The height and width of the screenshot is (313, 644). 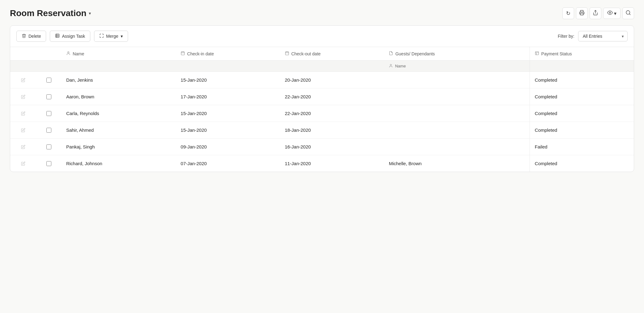 What do you see at coordinates (287, 54) in the screenshot?
I see `checkout-col-icon` at bounding box center [287, 54].